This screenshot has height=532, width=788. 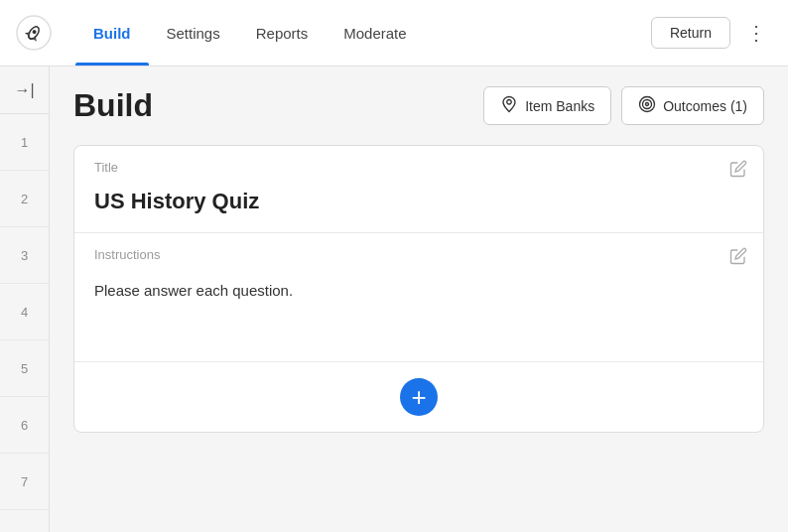 What do you see at coordinates (24, 199) in the screenshot?
I see `line-number-2: 2` at bounding box center [24, 199].